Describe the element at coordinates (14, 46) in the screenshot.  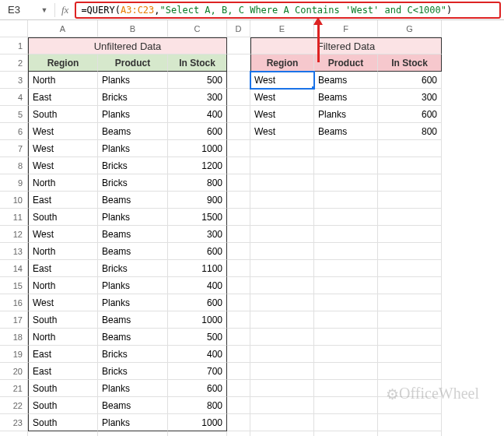
I see `row-header: 1` at that location.